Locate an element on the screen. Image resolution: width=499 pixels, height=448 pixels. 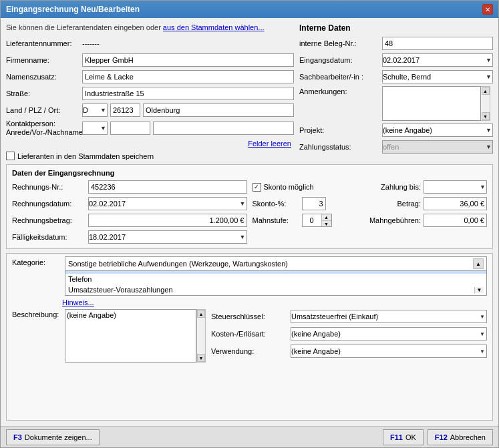
scroll-up-arrow: ▲ is located at coordinates (486, 91).